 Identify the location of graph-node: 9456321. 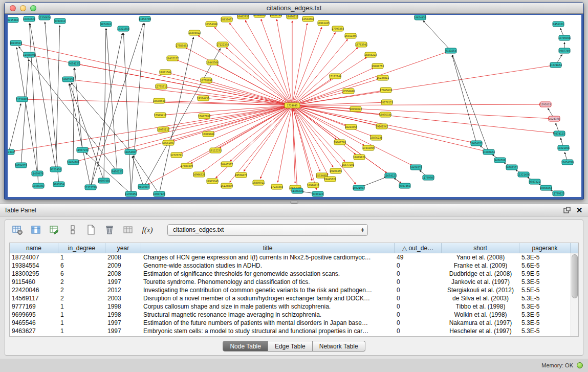
(558, 24).